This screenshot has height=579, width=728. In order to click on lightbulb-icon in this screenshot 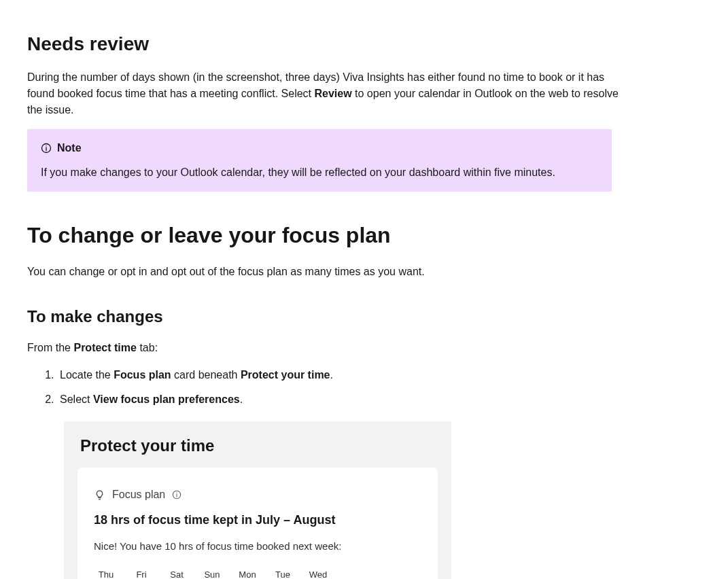, I will do `click(99, 495)`.